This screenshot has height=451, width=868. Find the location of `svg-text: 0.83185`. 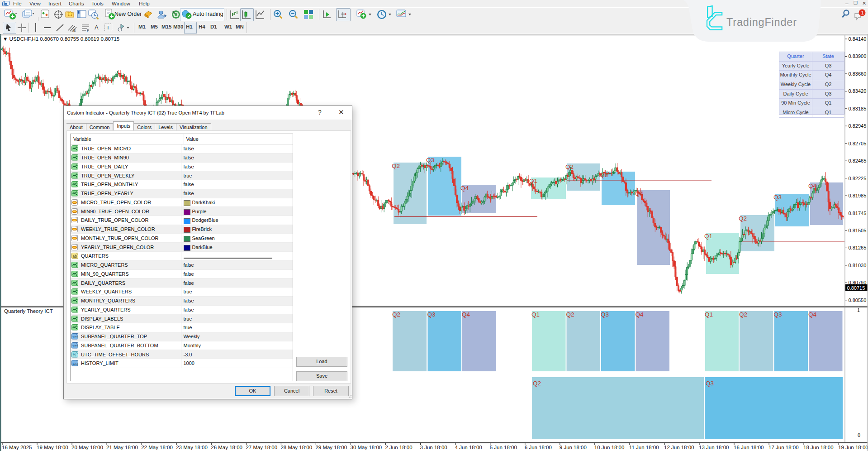

svg-text: 0.83185 is located at coordinates (858, 109).